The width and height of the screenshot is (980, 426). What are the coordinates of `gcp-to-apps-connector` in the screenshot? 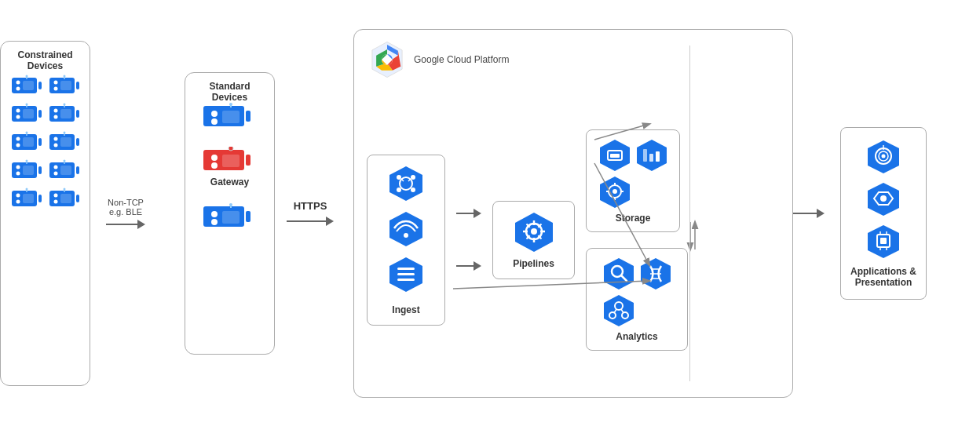 It's located at (813, 213).